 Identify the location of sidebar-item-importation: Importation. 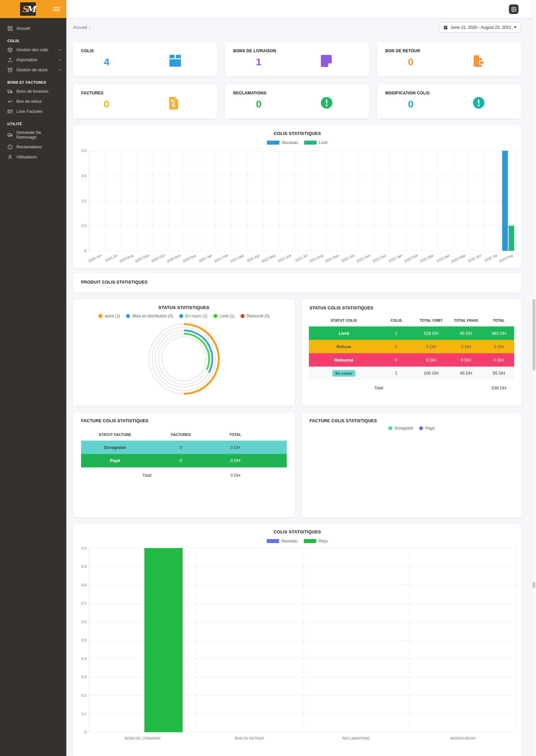
(33, 60).